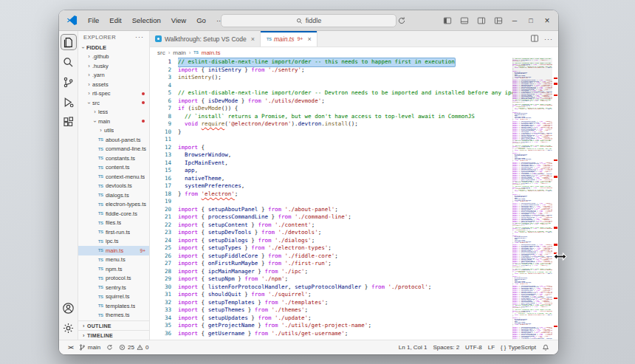  Describe the element at coordinates (109, 347) in the screenshot. I see `sync-changes` at that location.